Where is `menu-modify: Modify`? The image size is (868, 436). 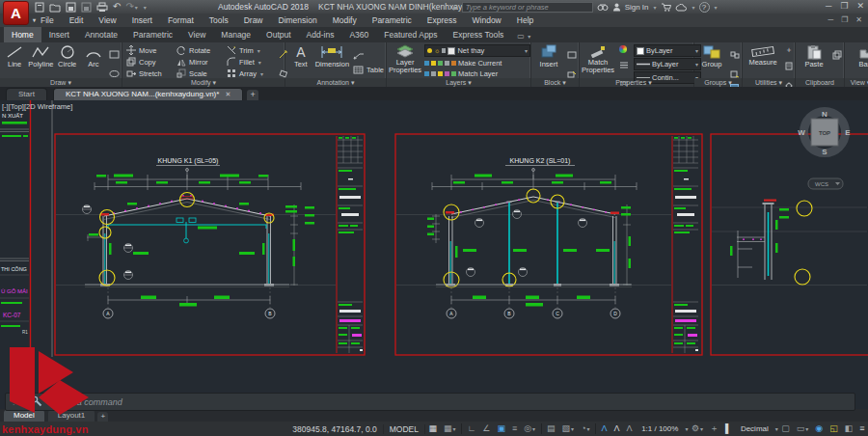 menu-modify: Modify is located at coordinates (345, 20).